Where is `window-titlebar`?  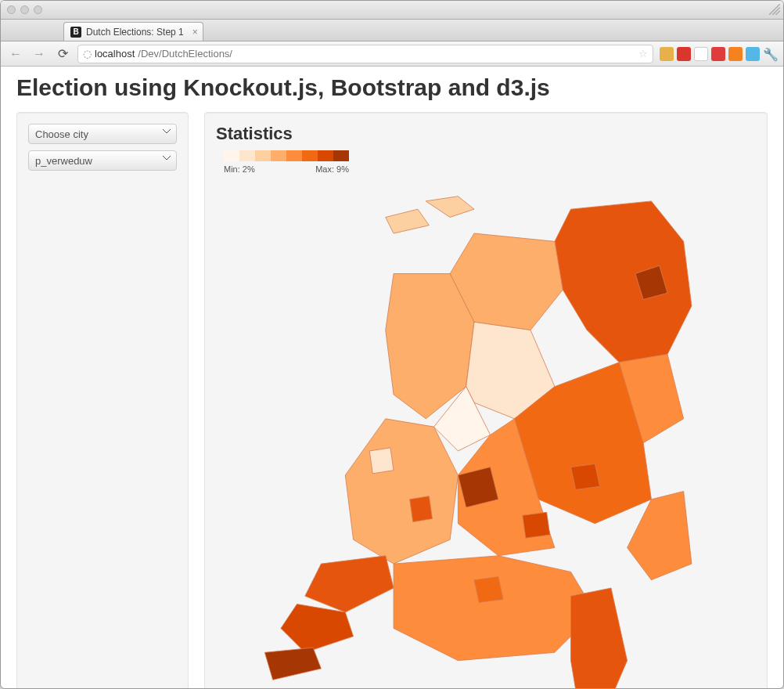 window-titlebar is located at coordinates (392, 10).